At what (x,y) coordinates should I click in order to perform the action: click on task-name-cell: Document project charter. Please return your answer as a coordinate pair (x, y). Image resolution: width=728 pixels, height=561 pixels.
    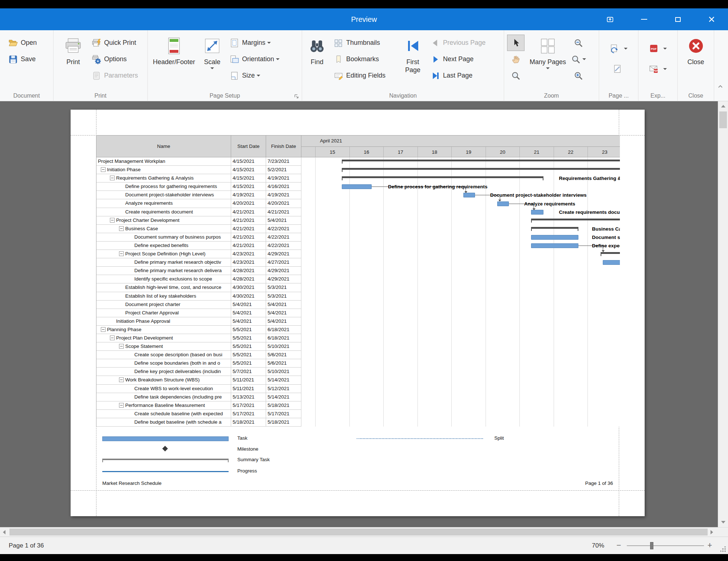
    Looking at the image, I should click on (164, 305).